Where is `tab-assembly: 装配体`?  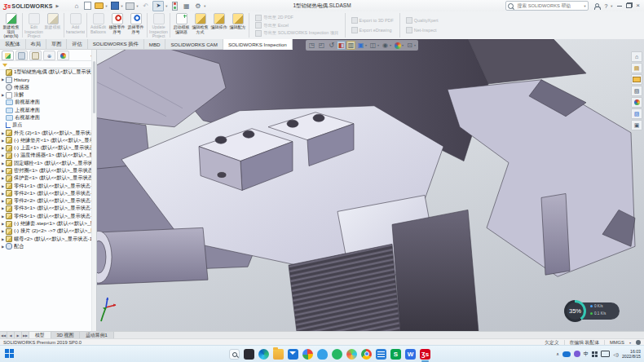
tab-assembly: 装配体 is located at coordinates (13, 44).